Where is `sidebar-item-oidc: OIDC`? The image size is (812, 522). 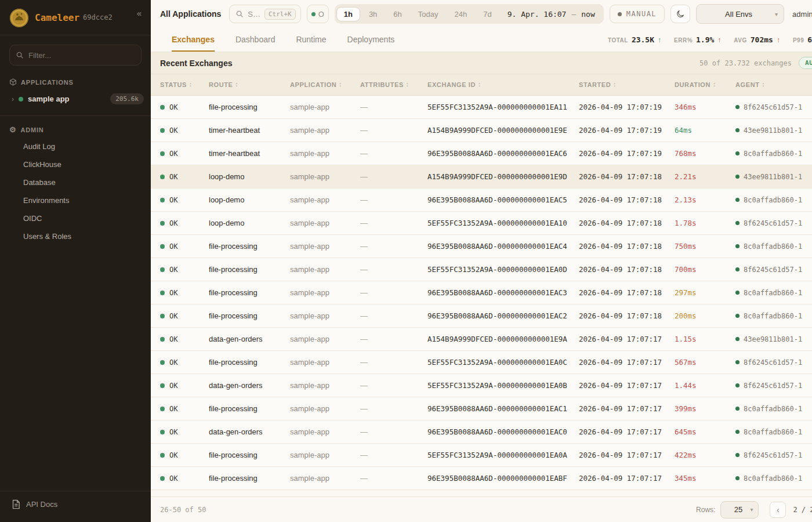 sidebar-item-oidc: OIDC is located at coordinates (75, 218).